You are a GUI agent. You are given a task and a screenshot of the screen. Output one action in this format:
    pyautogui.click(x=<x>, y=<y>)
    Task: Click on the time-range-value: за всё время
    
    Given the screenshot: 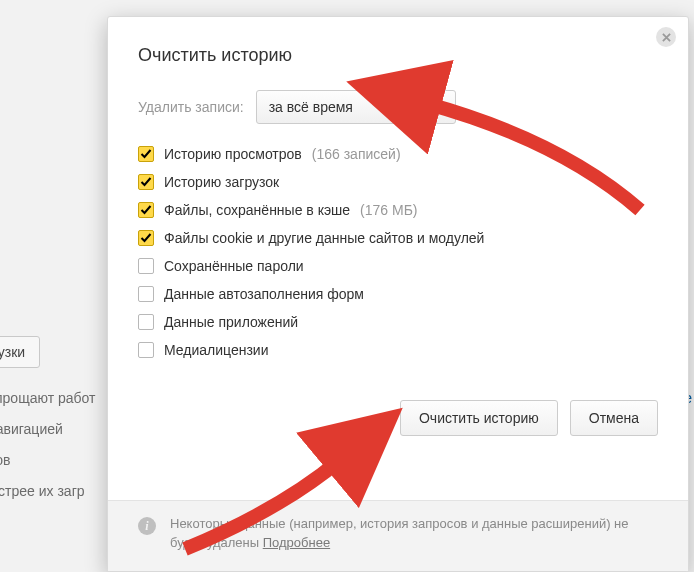 What is the action you would take?
    pyautogui.click(x=311, y=107)
    